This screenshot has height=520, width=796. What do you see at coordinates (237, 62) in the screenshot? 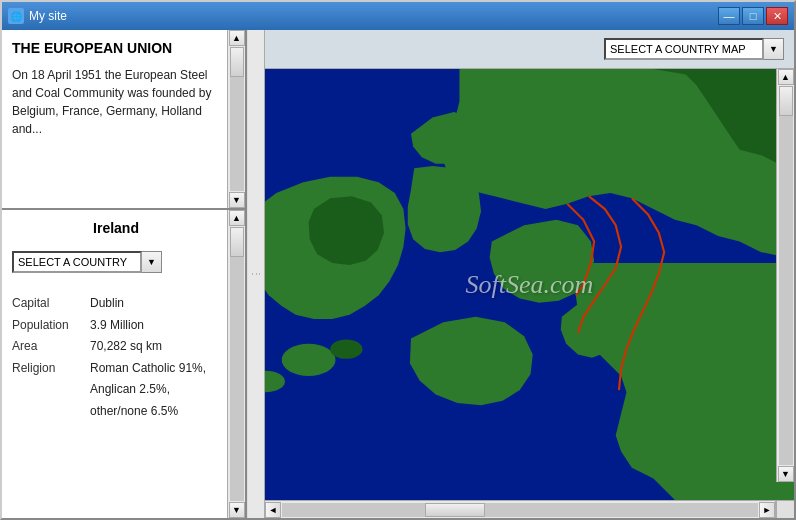
I see `scroll-thumb` at bounding box center [237, 62].